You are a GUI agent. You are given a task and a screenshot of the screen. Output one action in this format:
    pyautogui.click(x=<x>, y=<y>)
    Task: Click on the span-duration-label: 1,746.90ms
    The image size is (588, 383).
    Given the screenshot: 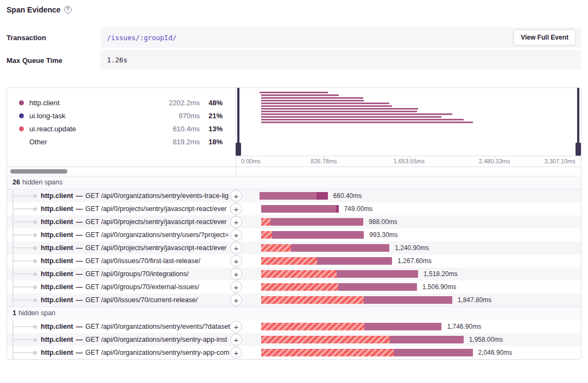 What is the action you would take?
    pyautogui.click(x=464, y=327)
    